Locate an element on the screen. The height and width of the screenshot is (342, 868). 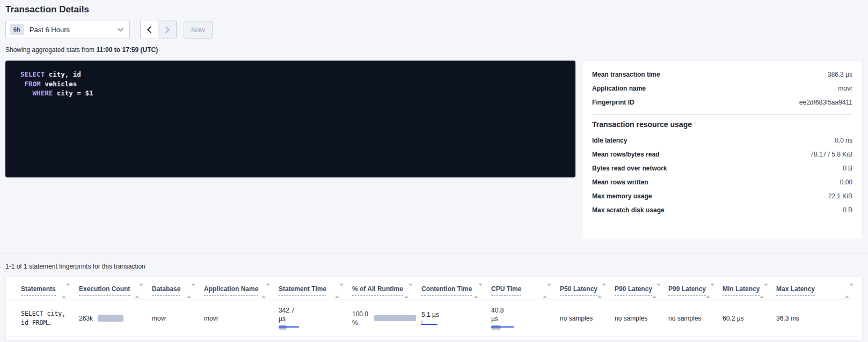
cpu-time-bar is located at coordinates (503, 328).